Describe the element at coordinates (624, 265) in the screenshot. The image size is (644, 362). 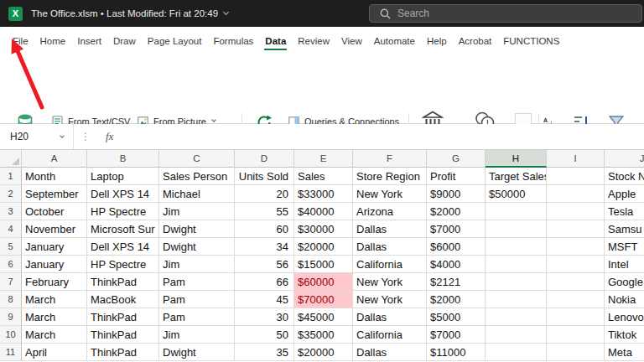
I see `cell-J6: Intel` at that location.